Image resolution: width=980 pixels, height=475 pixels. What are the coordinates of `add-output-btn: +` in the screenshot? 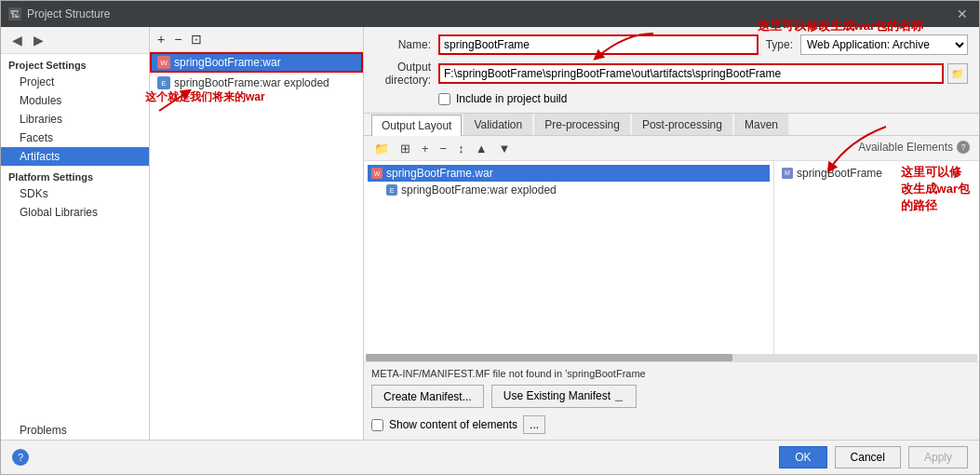 It's located at (425, 149).